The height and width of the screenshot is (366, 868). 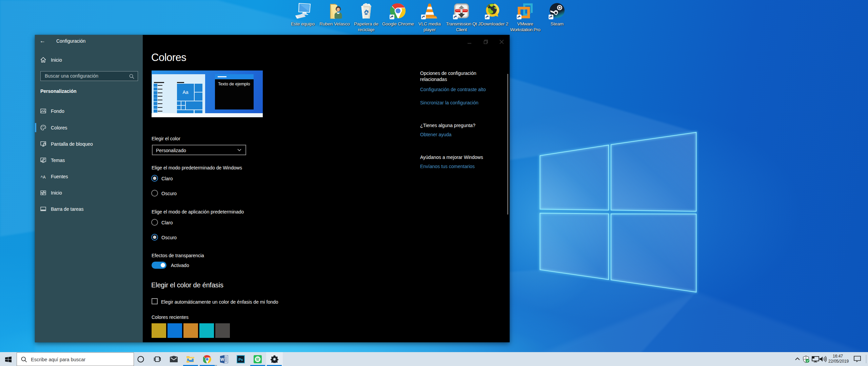 What do you see at coordinates (222, 360) in the screenshot?
I see `svg-text: W` at bounding box center [222, 360].